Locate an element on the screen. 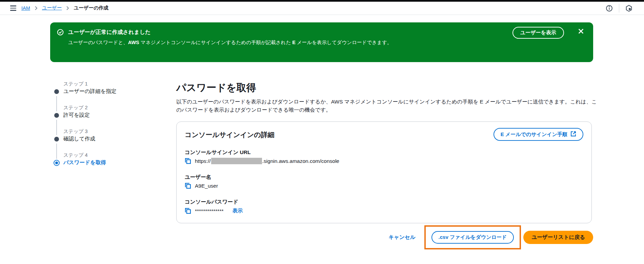 The height and width of the screenshot is (264, 644). external-link-icon is located at coordinates (573, 134).